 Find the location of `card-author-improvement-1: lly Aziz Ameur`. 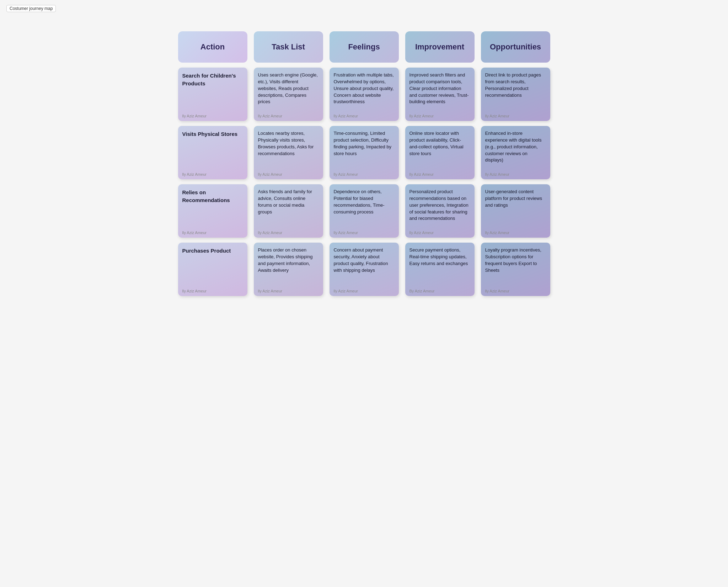

card-author-improvement-1: lly Aziz Ameur is located at coordinates (440, 174).